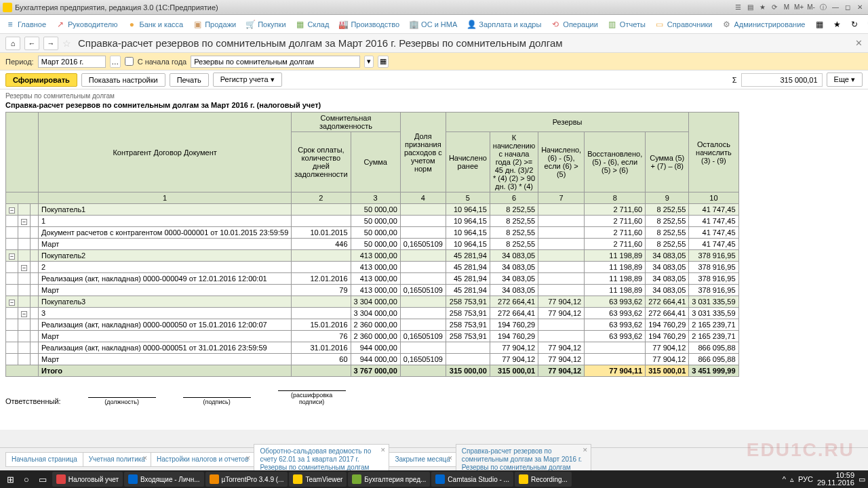 This screenshot has height=488, width=868. What do you see at coordinates (660, 24) in the screenshot?
I see `folder-icon: ▭` at bounding box center [660, 24].